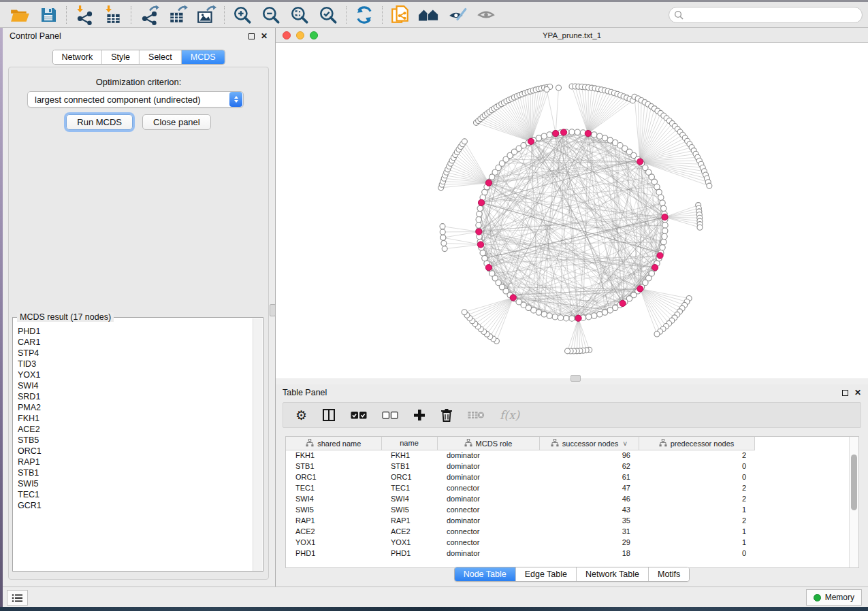 This screenshot has width=868, height=611. What do you see at coordinates (206, 15) in the screenshot?
I see `export-image-icon` at bounding box center [206, 15].